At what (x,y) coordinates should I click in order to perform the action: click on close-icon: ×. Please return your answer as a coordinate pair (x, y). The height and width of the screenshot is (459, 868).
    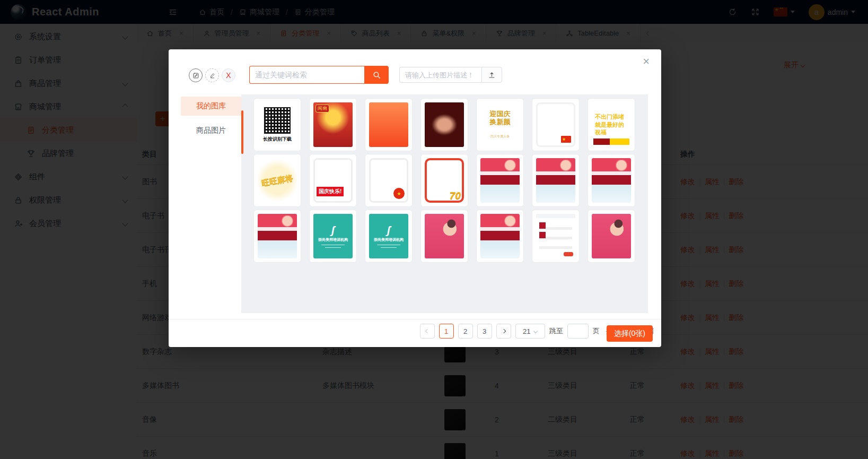
    Looking at the image, I should click on (646, 62).